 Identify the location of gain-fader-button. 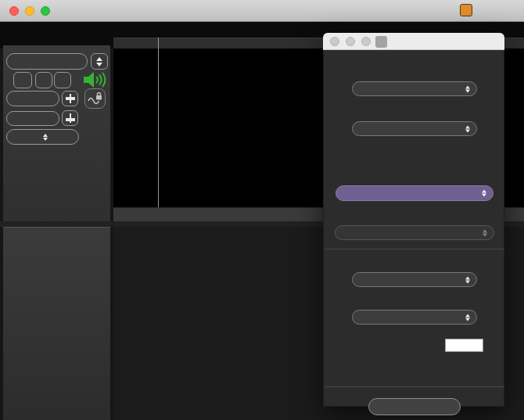
(70, 99).